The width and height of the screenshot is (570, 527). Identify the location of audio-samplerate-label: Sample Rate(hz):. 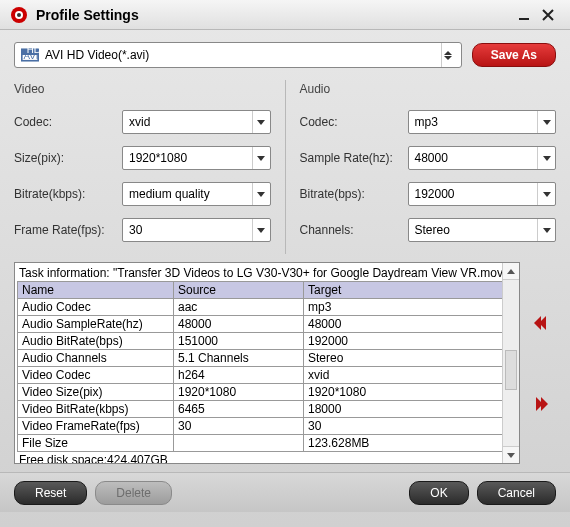
(354, 158).